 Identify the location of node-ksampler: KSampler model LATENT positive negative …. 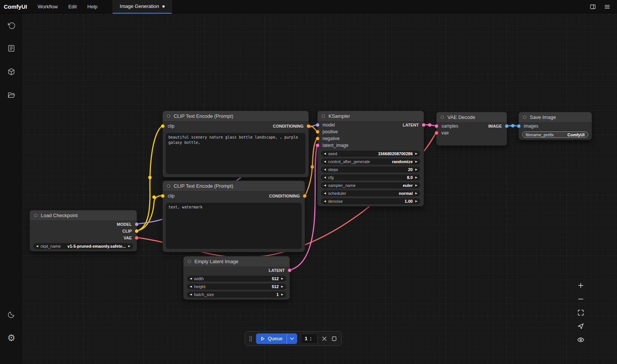
(371, 159).